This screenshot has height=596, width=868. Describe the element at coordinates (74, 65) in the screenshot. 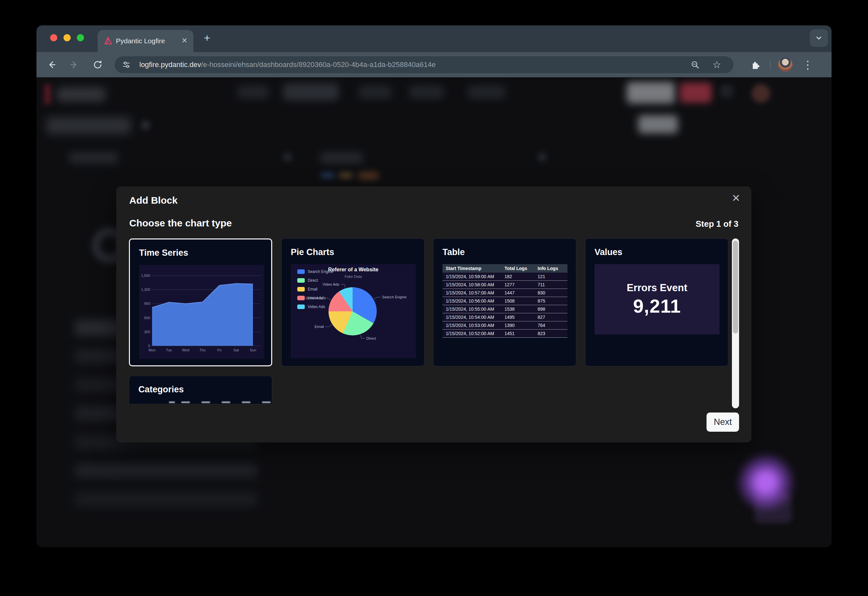

I see `forward-icon` at that location.